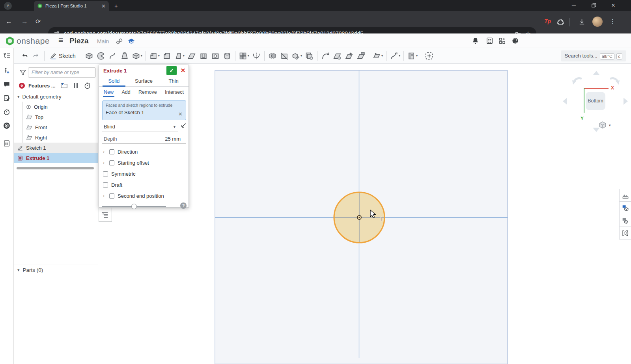 This screenshot has height=364, width=631. What do you see at coordinates (337, 56) in the screenshot?
I see `delete-face-icon` at bounding box center [337, 56].